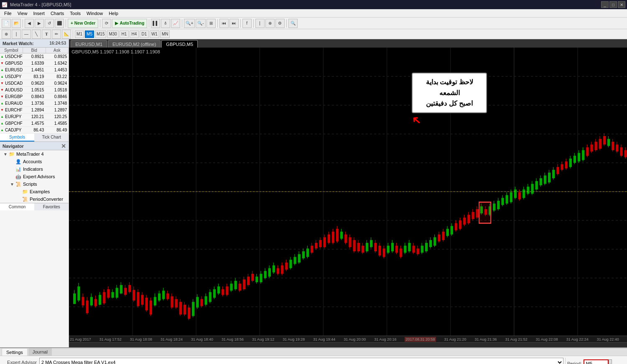 The image size is (627, 364). Describe the element at coordinates (34, 130) in the screenshot. I see `market-watch-row: ▲ CADJPY 86.43 86.49` at that location.